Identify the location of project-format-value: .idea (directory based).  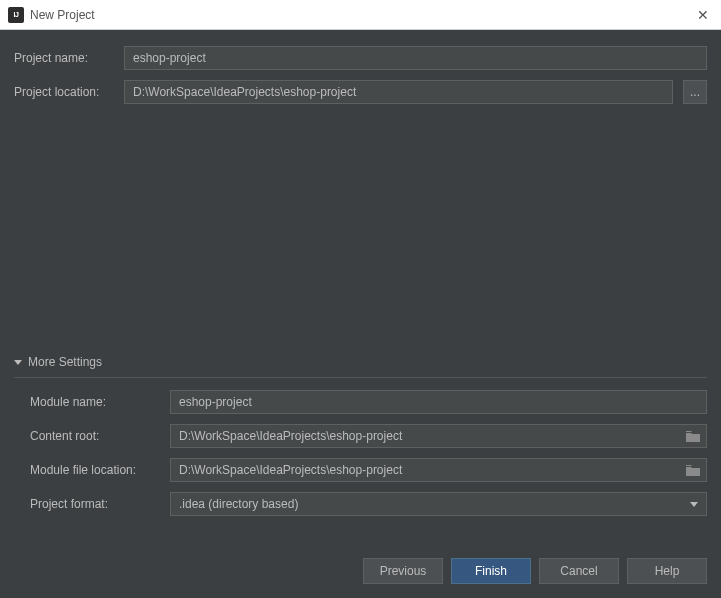
(238, 504).